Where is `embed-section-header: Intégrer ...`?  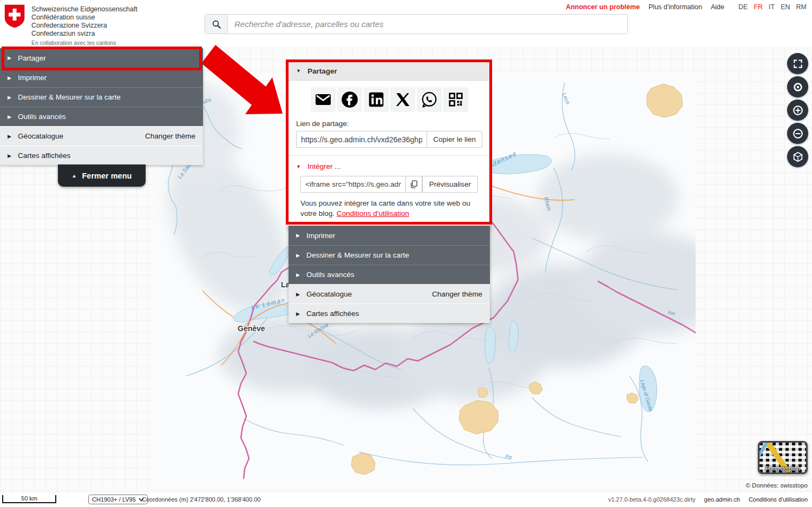
embed-section-header: Intégrer ... is located at coordinates (389, 166).